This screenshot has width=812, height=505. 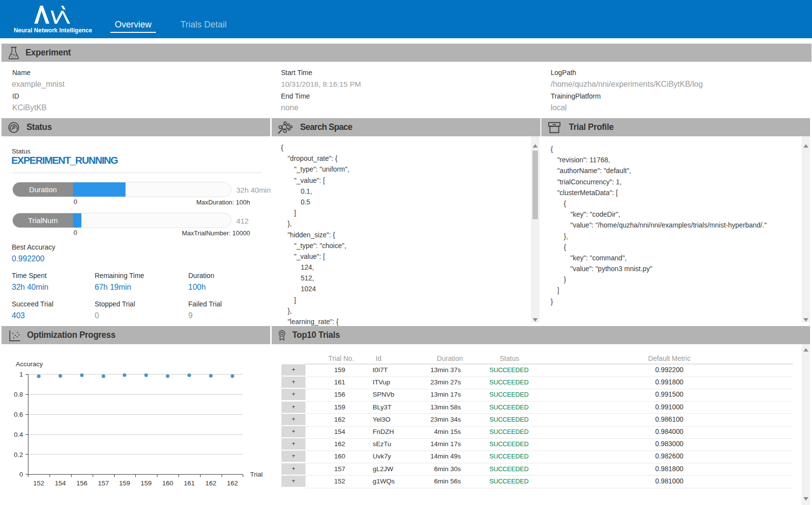 I want to click on svg-text: Accuracy, so click(x=29, y=364).